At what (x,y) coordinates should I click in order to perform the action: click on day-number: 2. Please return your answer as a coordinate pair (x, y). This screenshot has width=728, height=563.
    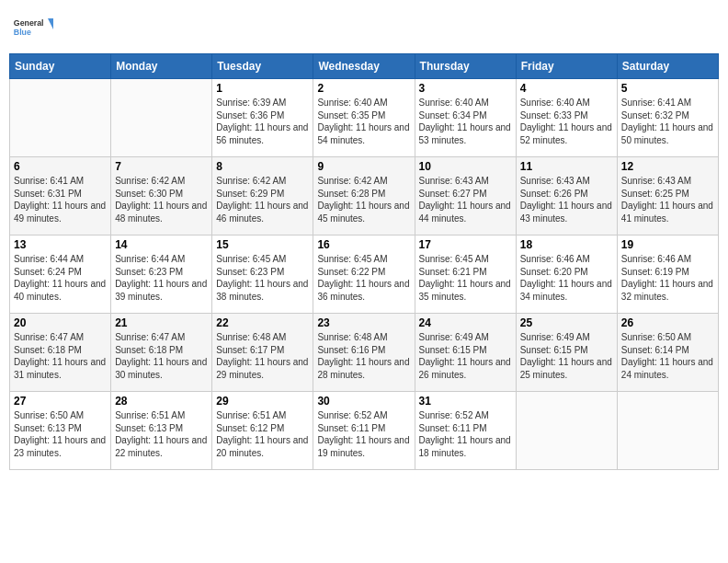
    Looking at the image, I should click on (364, 88).